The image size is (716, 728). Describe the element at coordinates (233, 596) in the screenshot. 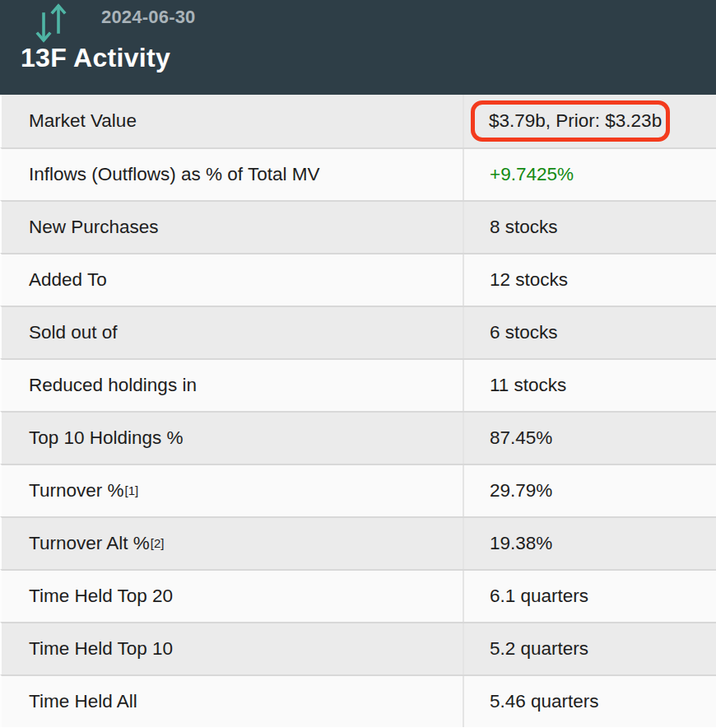

I see `row-label: Time Held Top 20` at that location.